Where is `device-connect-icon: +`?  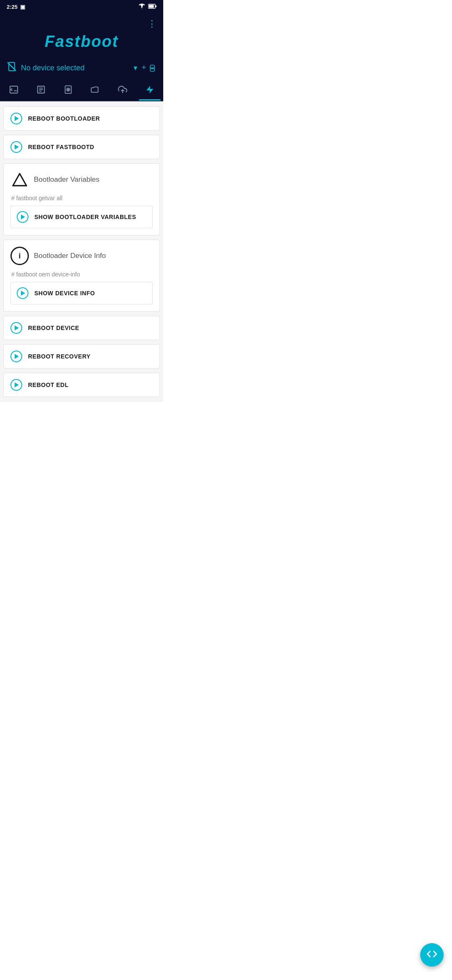
device-connect-icon: + is located at coordinates (149, 68).